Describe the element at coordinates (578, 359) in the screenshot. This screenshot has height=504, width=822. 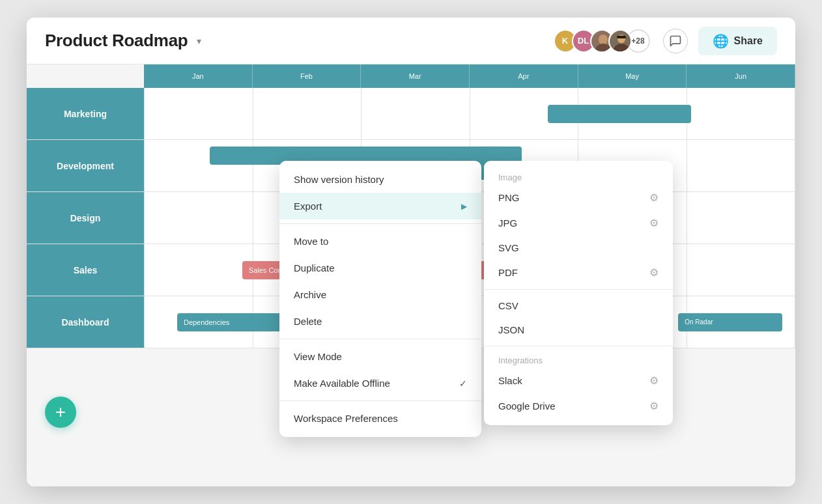
I see `submenu-section-integrations: Integrations` at that location.